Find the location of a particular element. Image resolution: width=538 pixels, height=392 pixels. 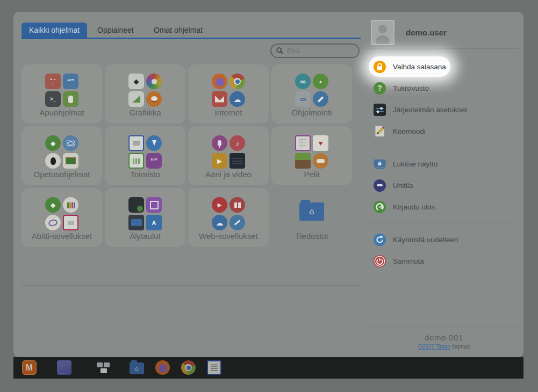

dark-board-icon is located at coordinates (137, 205).